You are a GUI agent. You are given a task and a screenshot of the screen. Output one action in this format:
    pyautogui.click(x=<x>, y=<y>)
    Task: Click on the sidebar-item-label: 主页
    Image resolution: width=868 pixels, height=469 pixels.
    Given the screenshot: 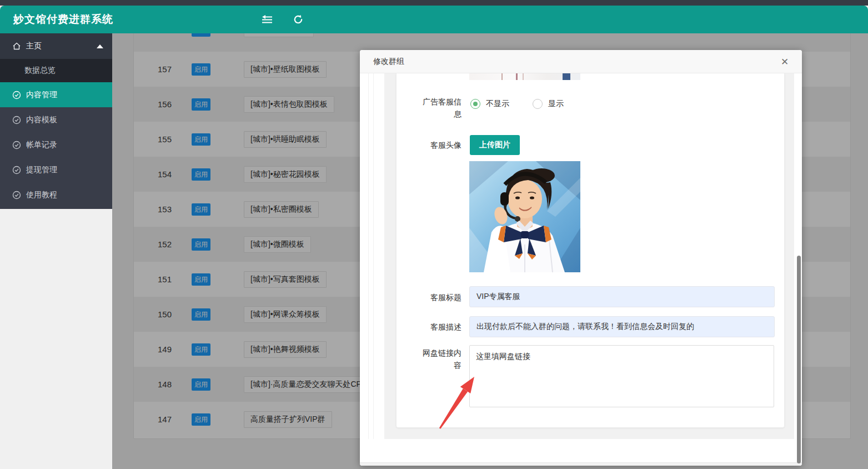 What is the action you would take?
    pyautogui.click(x=34, y=46)
    